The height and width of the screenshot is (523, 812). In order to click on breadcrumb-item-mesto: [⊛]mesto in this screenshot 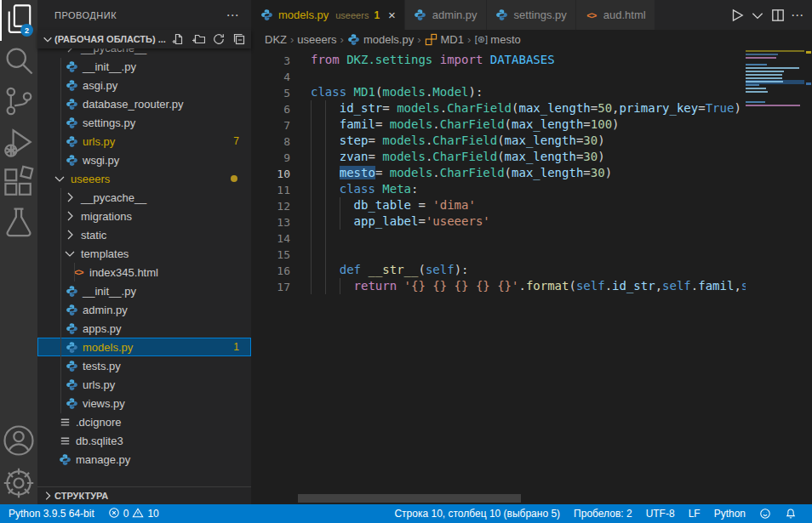, I will do `click(497, 39)`.